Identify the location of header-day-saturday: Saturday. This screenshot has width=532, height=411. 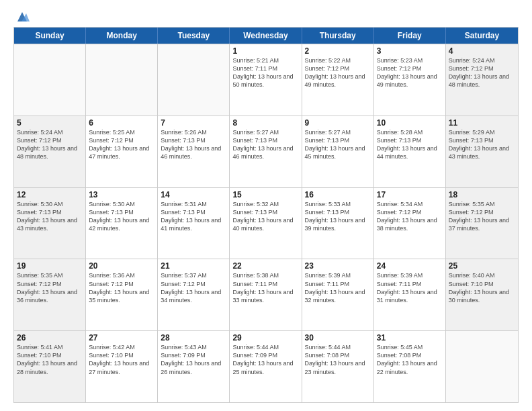
(482, 36).